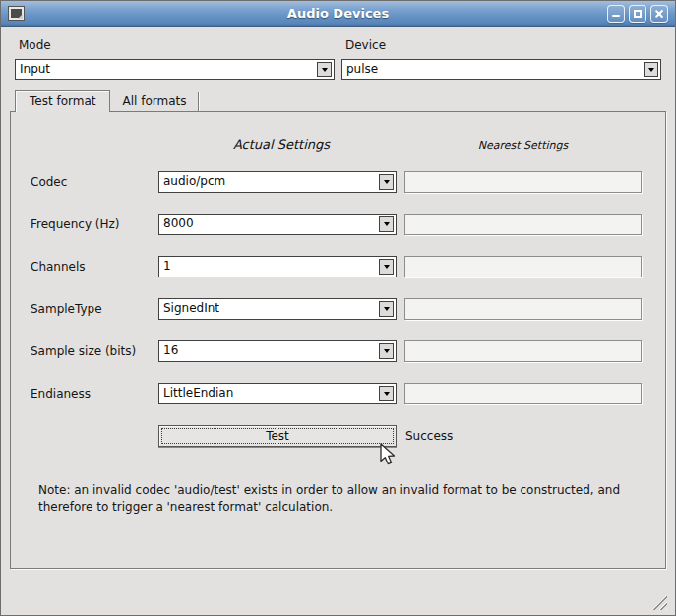 Image resolution: width=676 pixels, height=616 pixels. Describe the element at coordinates (523, 267) in the screenshot. I see `nearest-channels-field` at that location.